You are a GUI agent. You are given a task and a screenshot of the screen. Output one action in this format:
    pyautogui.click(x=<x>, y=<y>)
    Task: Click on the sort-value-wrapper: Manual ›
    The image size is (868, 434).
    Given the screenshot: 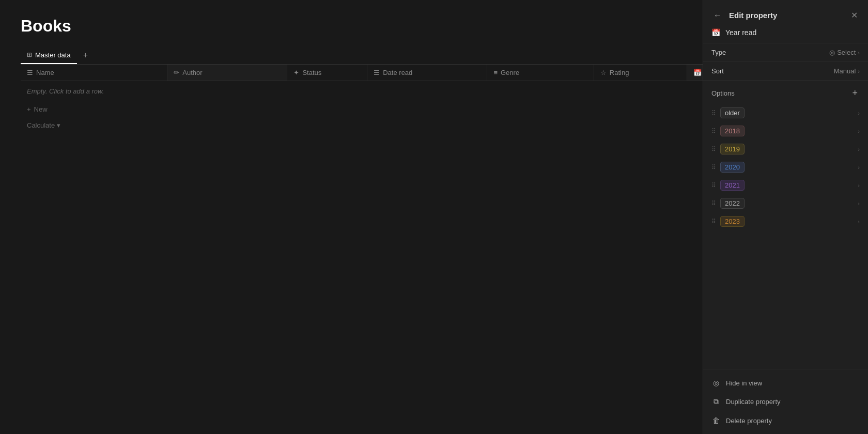 What is the action you would take?
    pyautogui.click(x=847, y=71)
    